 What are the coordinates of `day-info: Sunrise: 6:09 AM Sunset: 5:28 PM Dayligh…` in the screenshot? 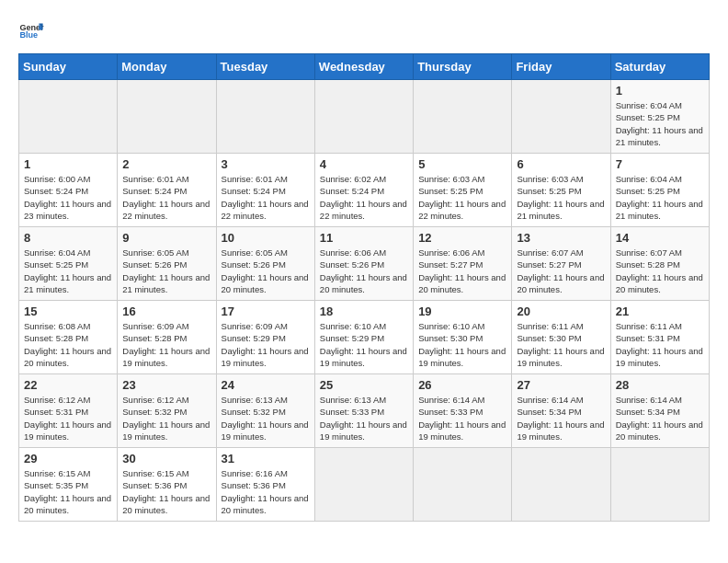 It's located at (166, 344).